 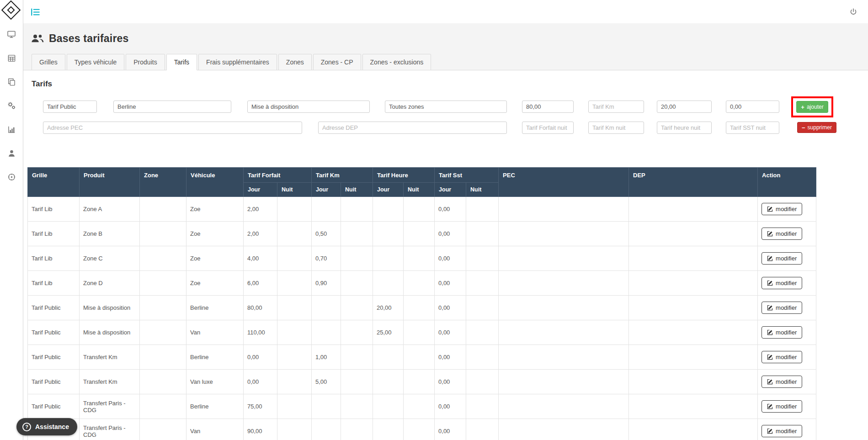 I want to click on cell-grille: Tarif Public, so click(x=54, y=308).